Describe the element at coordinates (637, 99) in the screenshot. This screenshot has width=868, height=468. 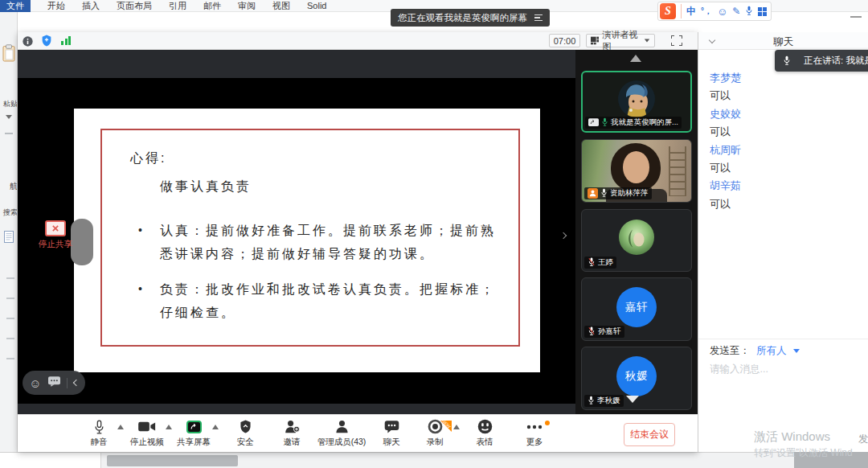
I see `avatar` at that location.